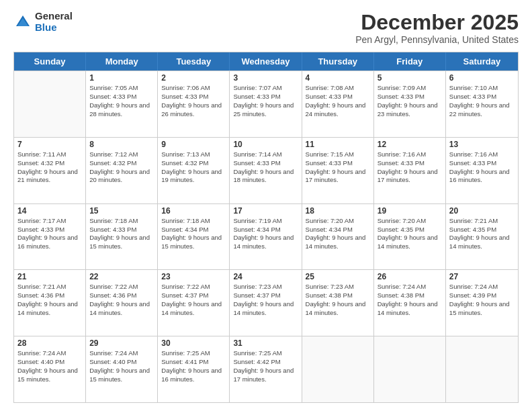 This screenshot has width=532, height=411. Describe the element at coordinates (265, 363) in the screenshot. I see `sunset-text: Sunset: 4:42 PM` at that location.